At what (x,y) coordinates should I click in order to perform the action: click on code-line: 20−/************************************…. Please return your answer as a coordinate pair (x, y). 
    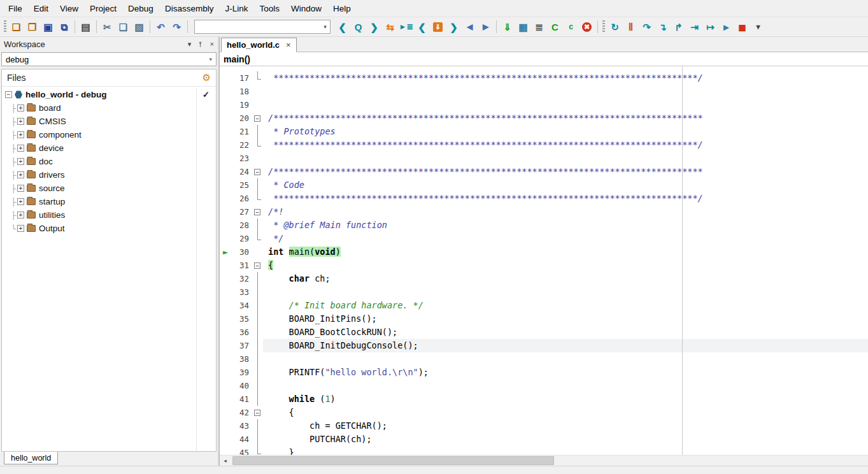
    Looking at the image, I should click on (544, 118).